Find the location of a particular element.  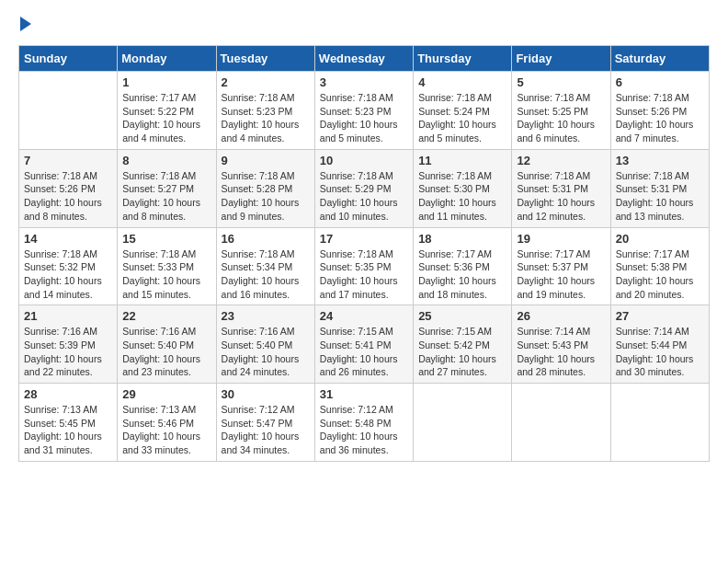

day-info: Sunrise: 7:14 AMSunset: 5:44 PMDaylight:… is located at coordinates (660, 351).